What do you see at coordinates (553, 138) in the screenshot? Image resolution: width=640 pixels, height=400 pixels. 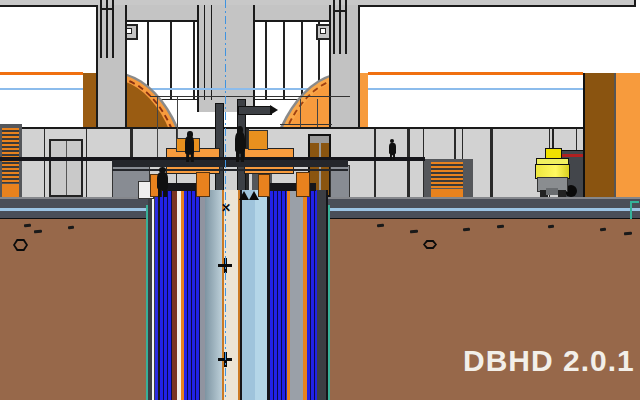 I see `crane-cable` at bounding box center [553, 138].